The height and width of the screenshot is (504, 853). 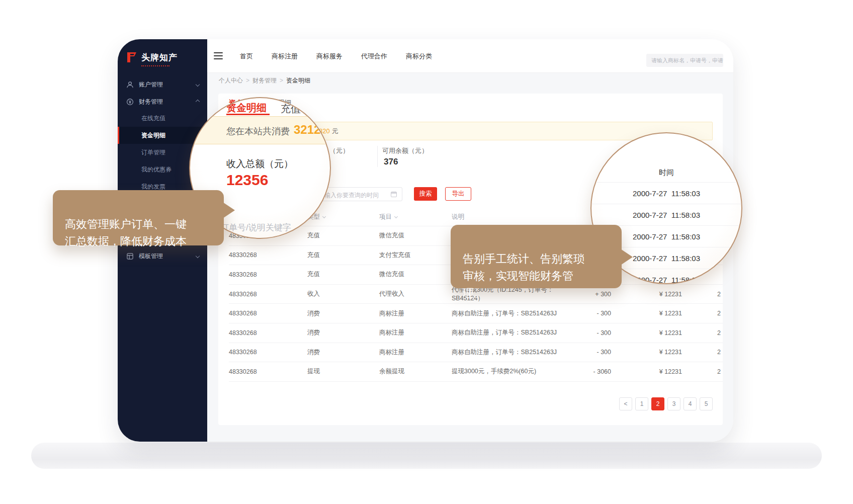 I want to click on pagination-page-button: 2, so click(x=658, y=404).